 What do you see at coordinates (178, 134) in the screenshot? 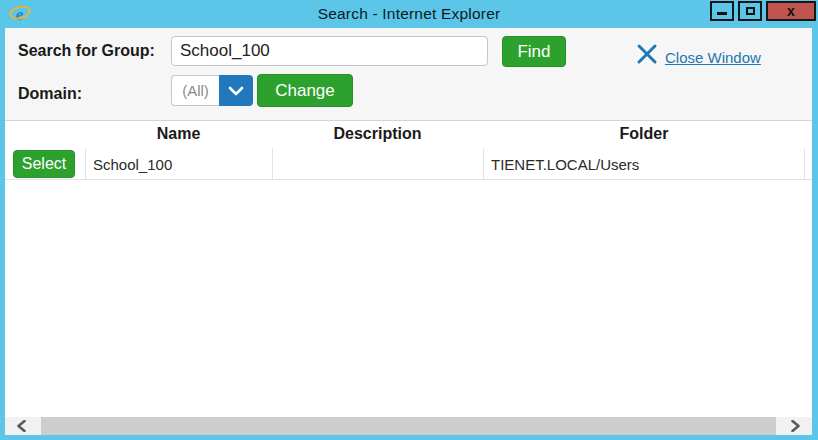
I see `column-header-name: Name` at bounding box center [178, 134].